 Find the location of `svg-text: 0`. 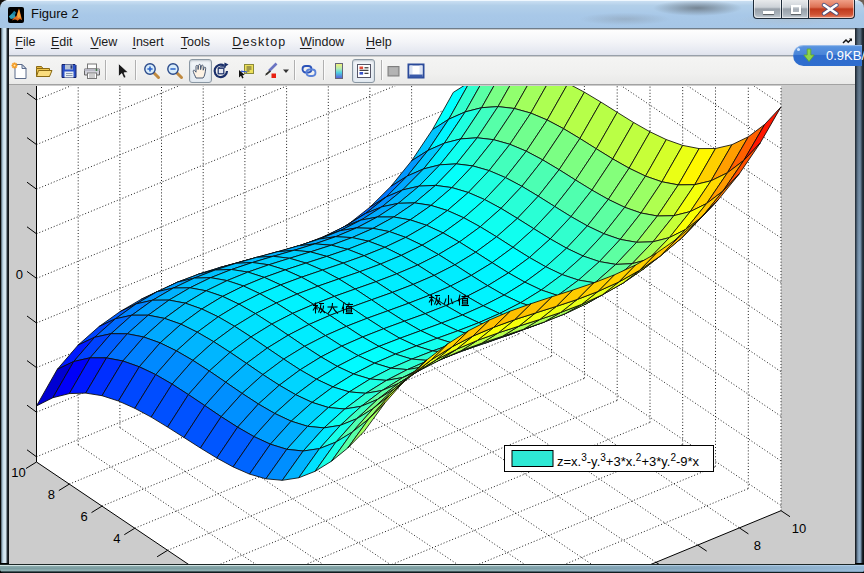

svg-text: 0 is located at coordinates (20, 274).